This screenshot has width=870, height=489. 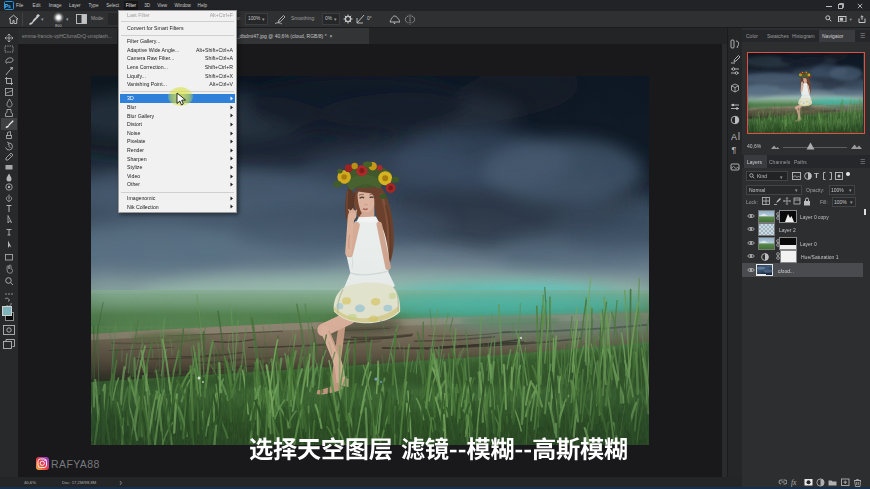 I want to click on svg-text: fx, so click(x=794, y=482).